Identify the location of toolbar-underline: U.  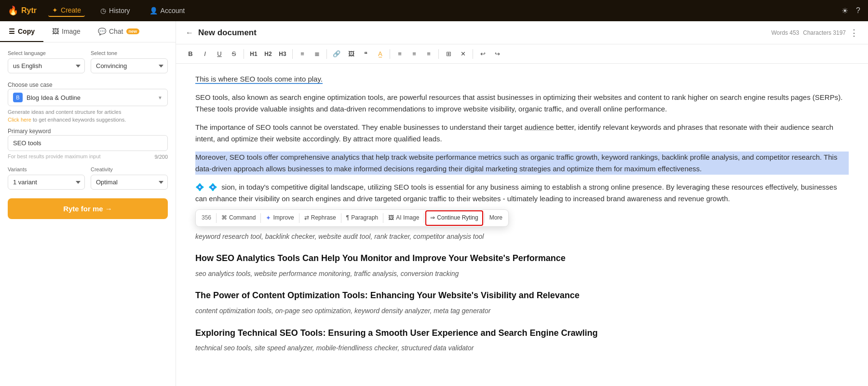
(219, 54).